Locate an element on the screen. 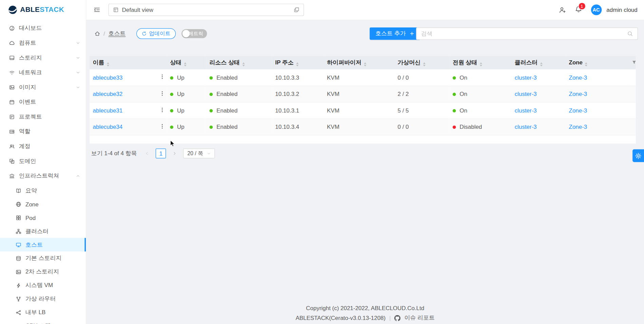 The width and height of the screenshot is (644, 324). home-icon is located at coordinates (97, 34).